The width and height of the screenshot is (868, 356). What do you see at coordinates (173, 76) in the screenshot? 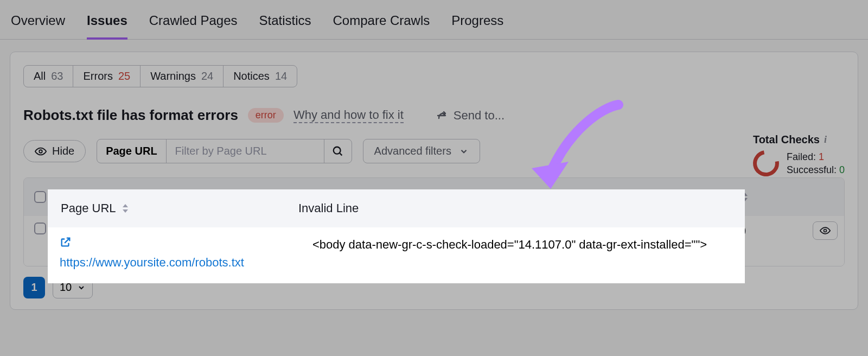
I see `filter-warnings-label: Warnings` at bounding box center [173, 76].